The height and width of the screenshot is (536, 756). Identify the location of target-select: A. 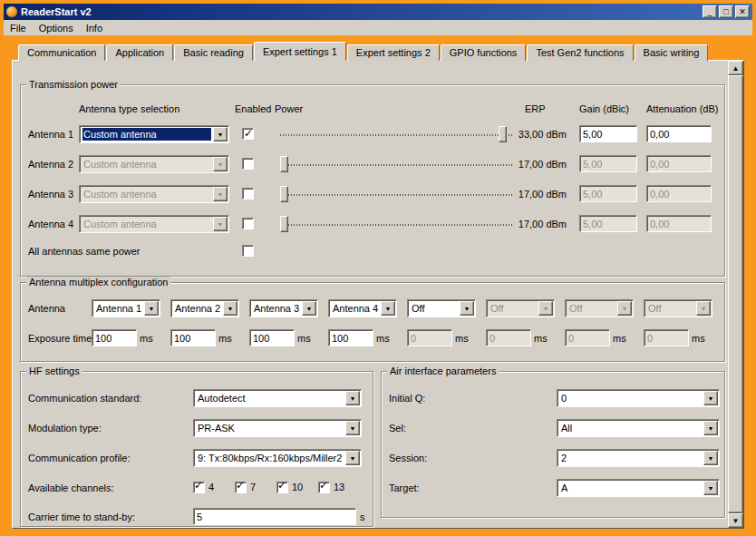
(638, 488).